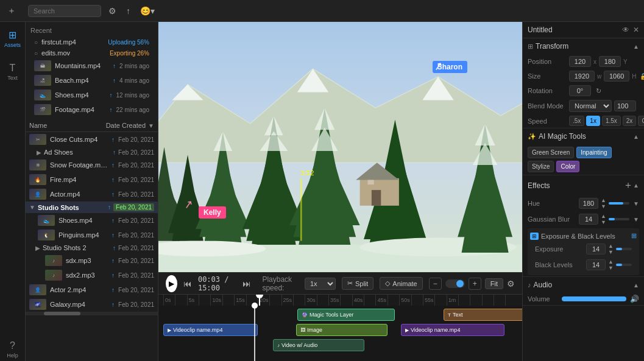 Image resolution: width=644 pixels, height=361 pixels. Describe the element at coordinates (626, 30) in the screenshot. I see `eye-icon: 👁` at that location.